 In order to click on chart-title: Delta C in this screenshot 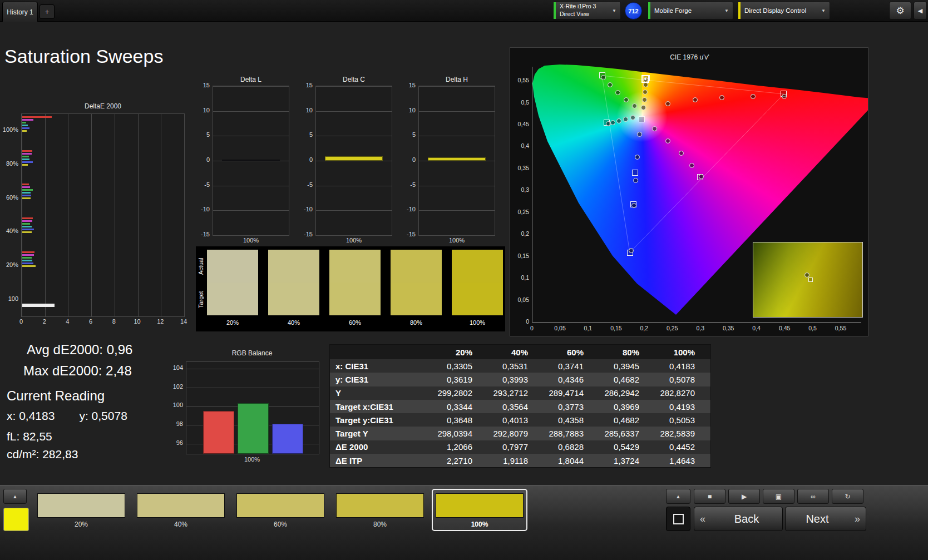, I will do `click(354, 80)`.